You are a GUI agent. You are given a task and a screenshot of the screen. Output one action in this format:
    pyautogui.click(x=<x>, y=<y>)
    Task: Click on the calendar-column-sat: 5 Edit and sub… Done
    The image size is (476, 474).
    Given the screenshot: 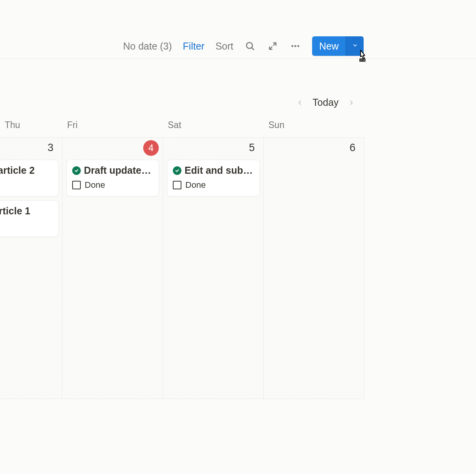 What is the action you would take?
    pyautogui.click(x=213, y=268)
    